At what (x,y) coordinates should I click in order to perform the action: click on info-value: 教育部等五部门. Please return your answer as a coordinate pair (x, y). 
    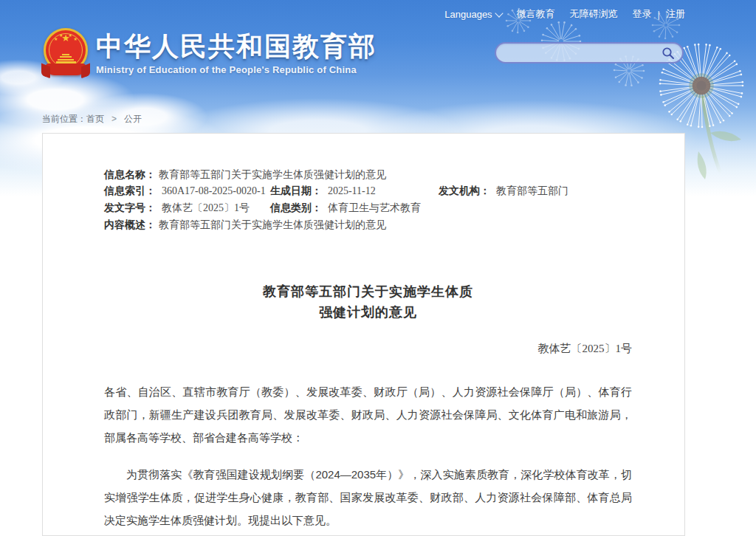
    Looking at the image, I should click on (532, 190).